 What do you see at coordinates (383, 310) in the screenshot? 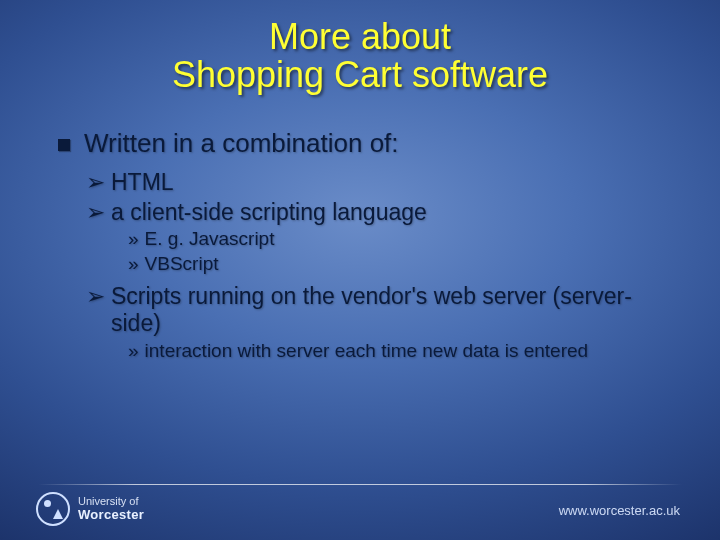
I see `bullet-level-2: ➢ Scripts running on the vendor's web se…` at bounding box center [383, 310].